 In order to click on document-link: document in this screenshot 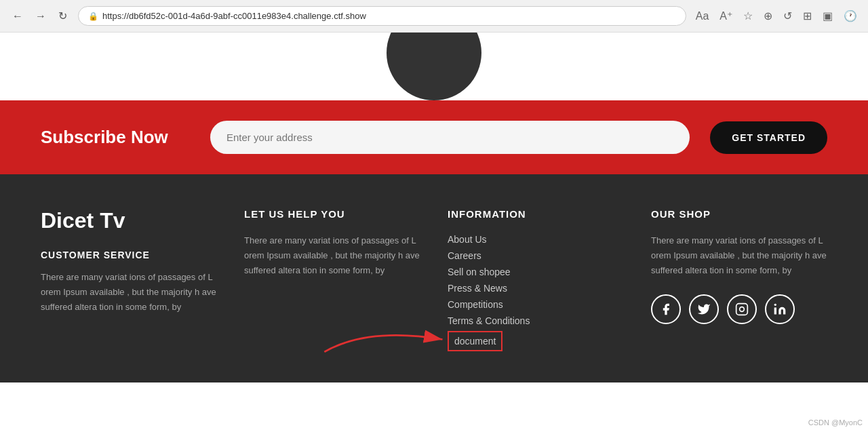, I will do `click(475, 341)`.